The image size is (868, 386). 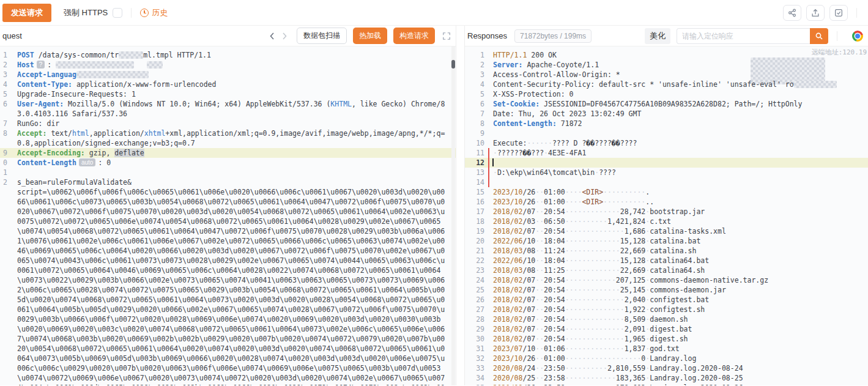 I want to click on line-number: 5, so click(x=4, y=94).